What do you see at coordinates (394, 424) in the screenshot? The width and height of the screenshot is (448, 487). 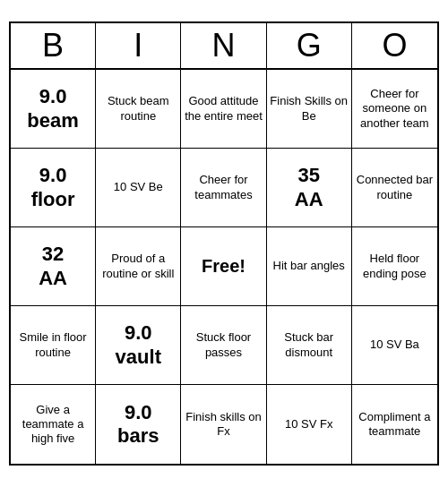 I see `cell-24: Compliment a teammate` at bounding box center [394, 424].